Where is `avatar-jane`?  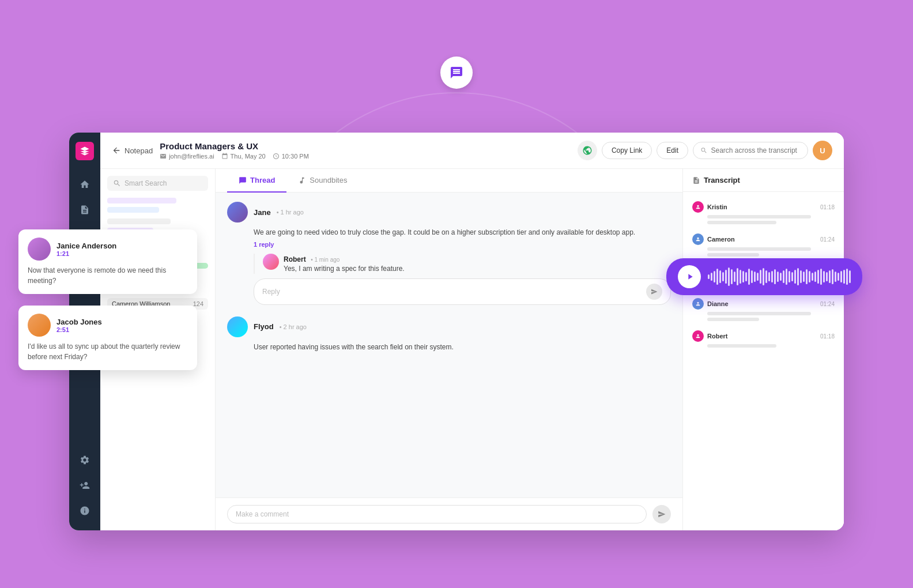
avatar-jane is located at coordinates (237, 212).